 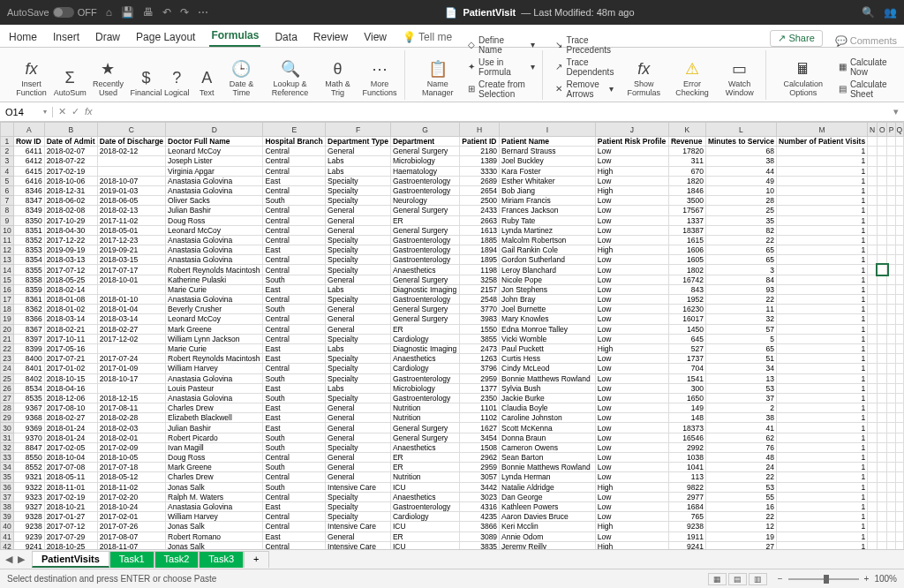 What do you see at coordinates (215, 418) in the screenshot?
I see `cell: Elizabeth Blackwell` at bounding box center [215, 418].